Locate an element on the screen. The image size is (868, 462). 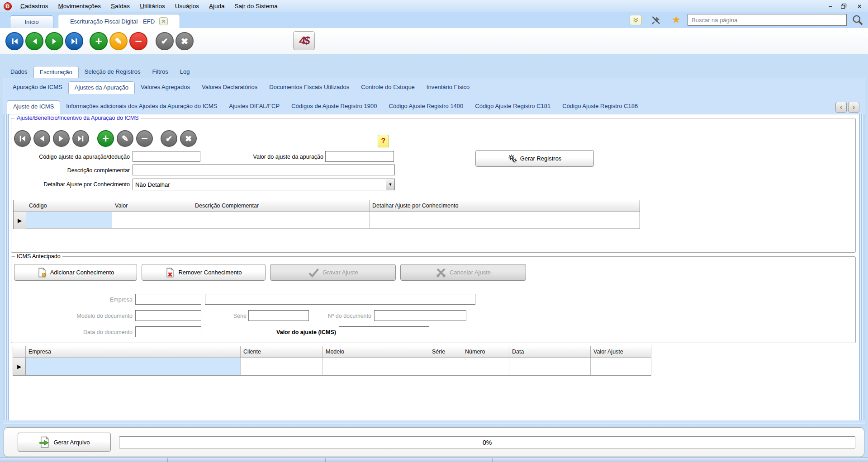
gerar-arquivo-button: Gerar Arquivo is located at coordinates (64, 442).